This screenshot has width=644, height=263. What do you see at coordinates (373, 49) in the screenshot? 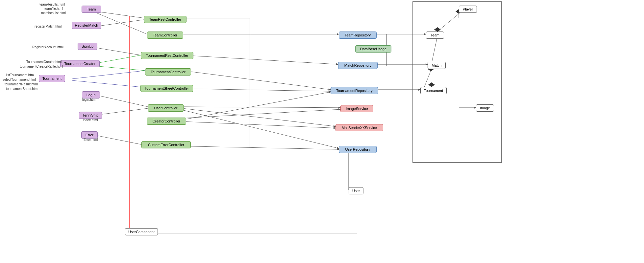
I see `node-database-usage: DataBaseUsage` at bounding box center [373, 49].